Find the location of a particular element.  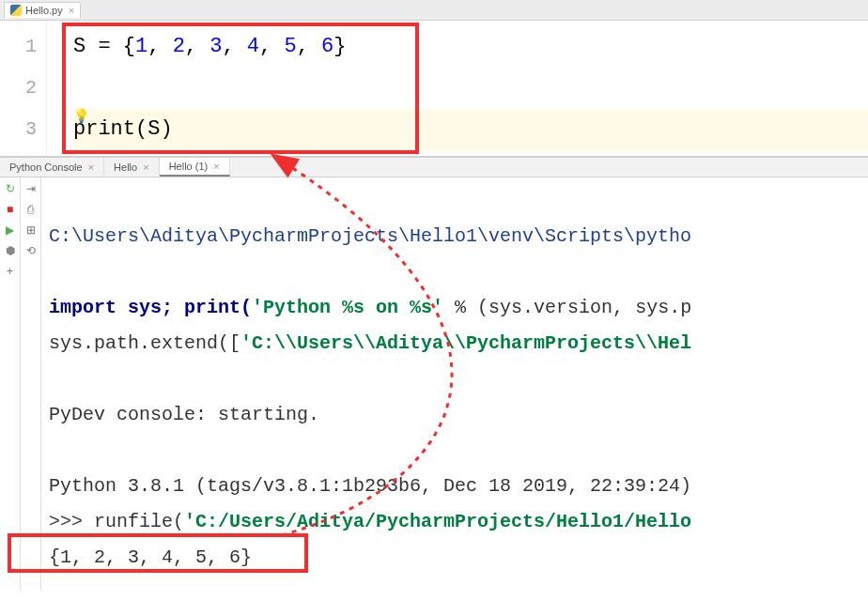

console-line: import sys; print('Python %s on %s' % (s… is located at coordinates (370, 308).